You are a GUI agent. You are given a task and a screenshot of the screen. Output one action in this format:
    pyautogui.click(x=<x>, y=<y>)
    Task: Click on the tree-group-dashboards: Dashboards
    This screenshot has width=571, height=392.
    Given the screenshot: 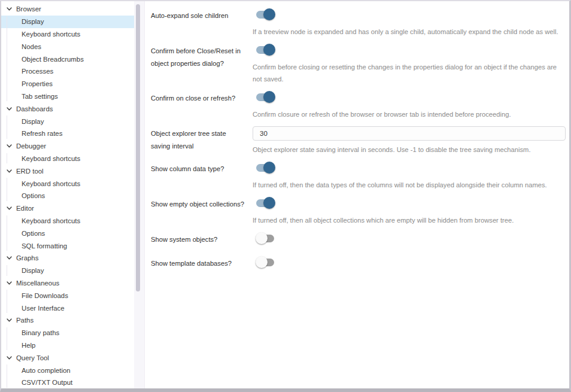 What is the action you would take?
    pyautogui.click(x=68, y=109)
    